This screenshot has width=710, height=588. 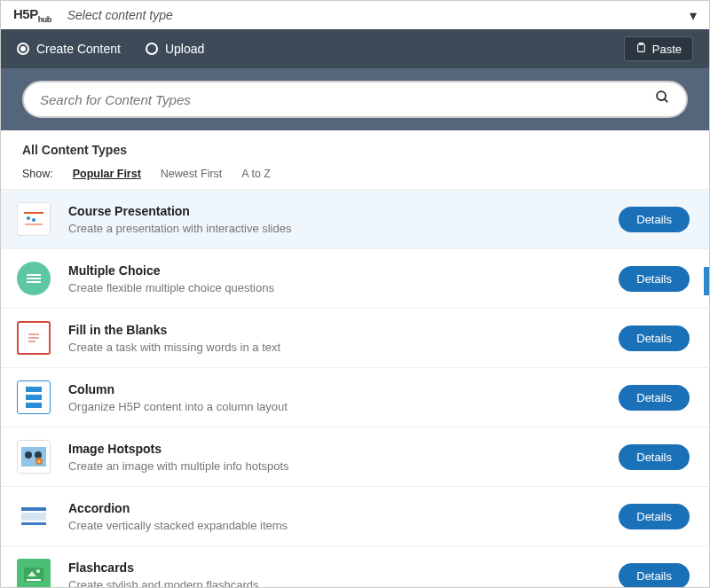 What do you see at coordinates (34, 573) in the screenshot?
I see `flashcards-icon` at bounding box center [34, 573].